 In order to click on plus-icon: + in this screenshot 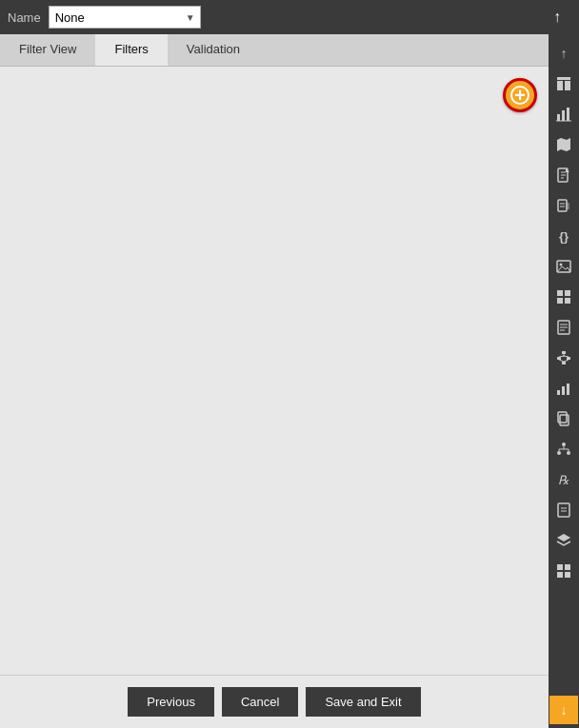, I will do `click(520, 95)`.